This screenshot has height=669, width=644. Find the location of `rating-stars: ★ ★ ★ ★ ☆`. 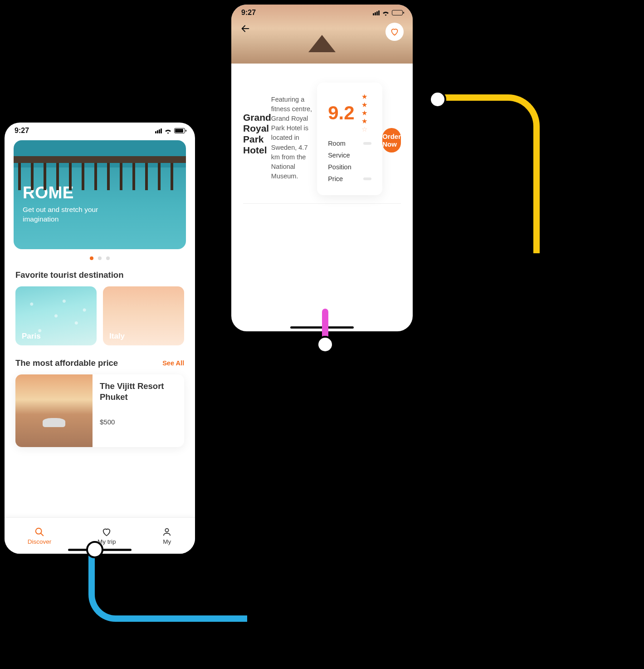

rating-stars: ★ ★ ★ ★ ☆ is located at coordinates (366, 113).